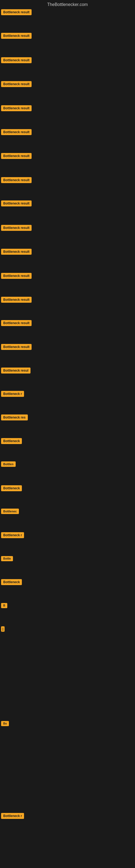 This screenshot has width=135, height=868. What do you see at coordinates (16, 36) in the screenshot?
I see `bottleneck-badge-2: Bottleneck result` at bounding box center [16, 36].